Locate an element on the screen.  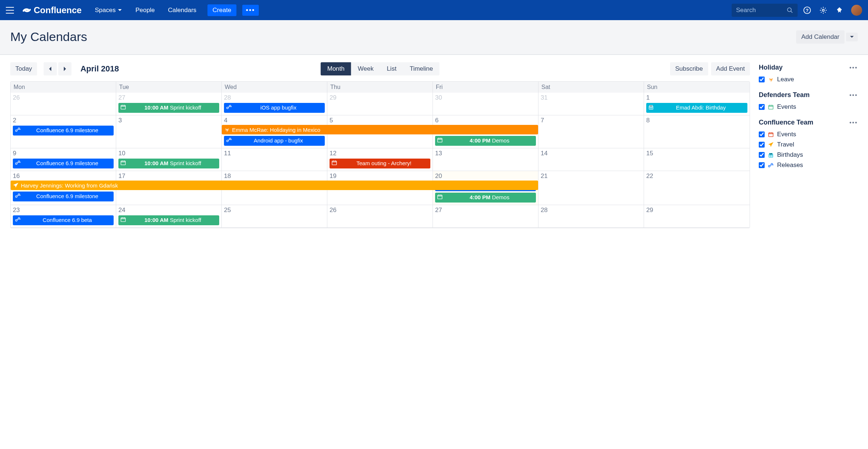
calendar-cell: 8 is located at coordinates (697, 132).